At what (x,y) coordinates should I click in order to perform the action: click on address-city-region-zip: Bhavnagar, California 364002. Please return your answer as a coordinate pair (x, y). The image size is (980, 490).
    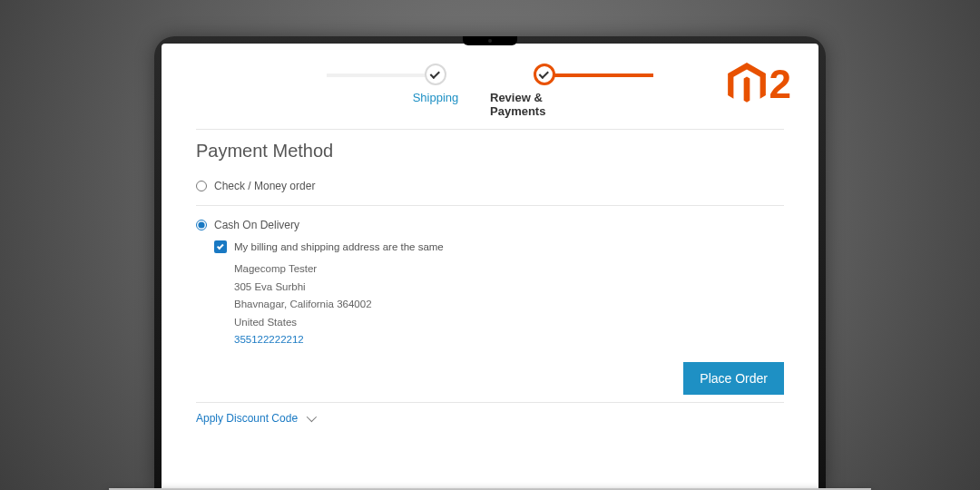
    Looking at the image, I should click on (509, 305).